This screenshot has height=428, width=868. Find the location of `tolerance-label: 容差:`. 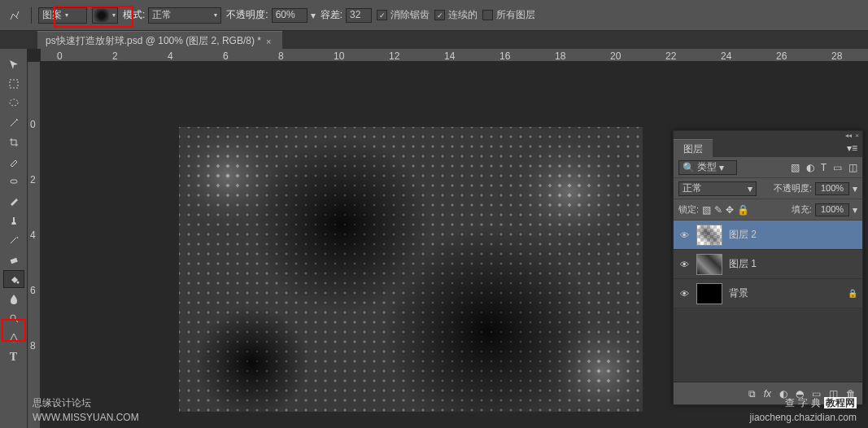

tolerance-label: 容差: is located at coordinates (332, 15).